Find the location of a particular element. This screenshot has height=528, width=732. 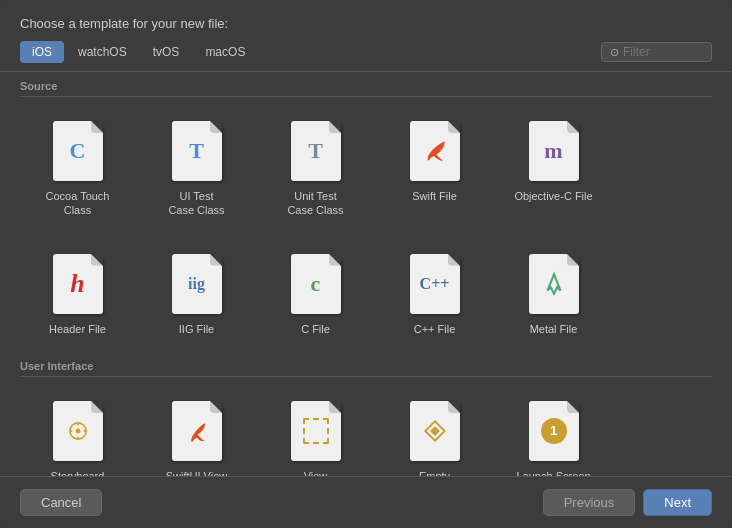

swiftui-view-label: SwiftUI View is located at coordinates (197, 472).